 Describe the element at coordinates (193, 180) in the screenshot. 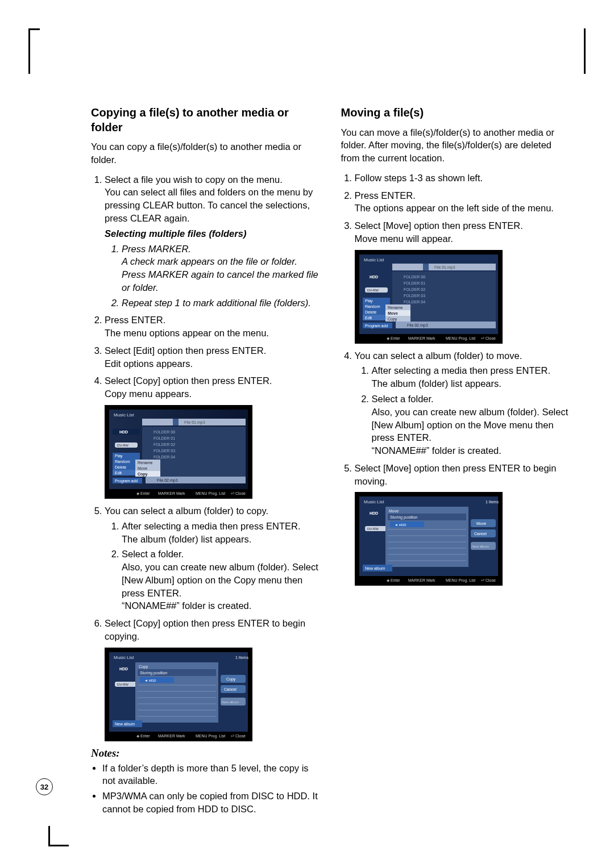

I see `step-text: Select a file you wish to copy on the me…` at that location.